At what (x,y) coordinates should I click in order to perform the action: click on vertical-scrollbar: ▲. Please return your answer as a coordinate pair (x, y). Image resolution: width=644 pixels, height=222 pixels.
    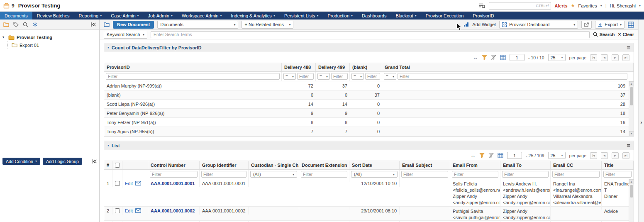
    Looking at the image, I should click on (631, 201).